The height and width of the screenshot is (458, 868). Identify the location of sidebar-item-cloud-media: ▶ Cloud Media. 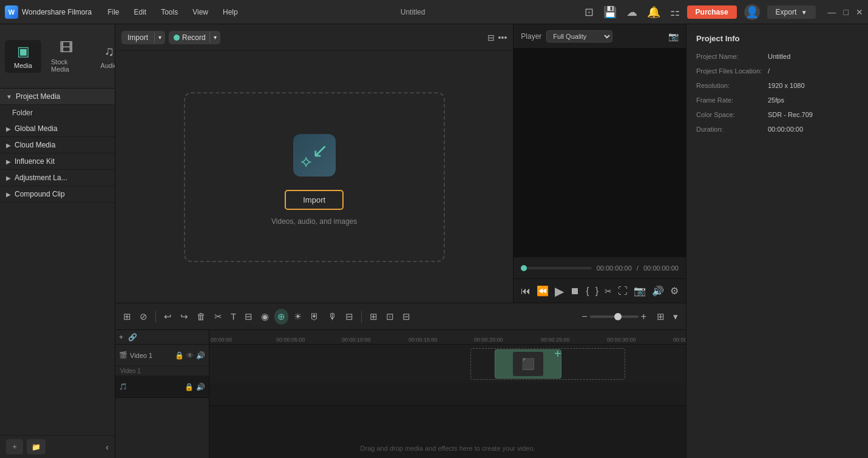
(57, 146).